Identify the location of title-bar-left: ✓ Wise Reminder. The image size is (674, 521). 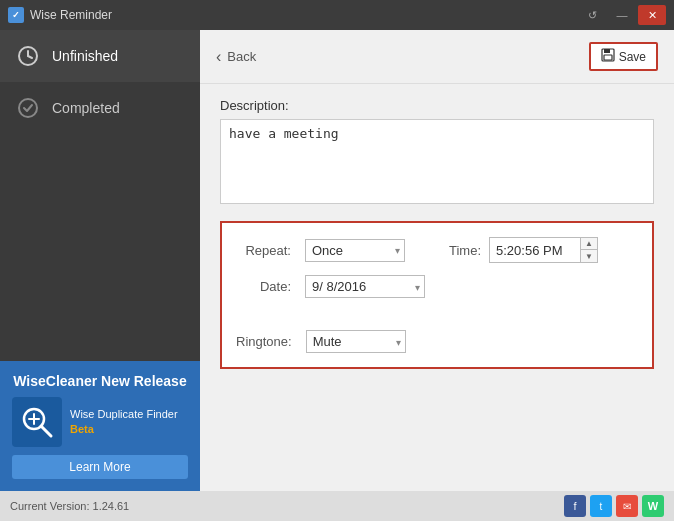
(60, 15).